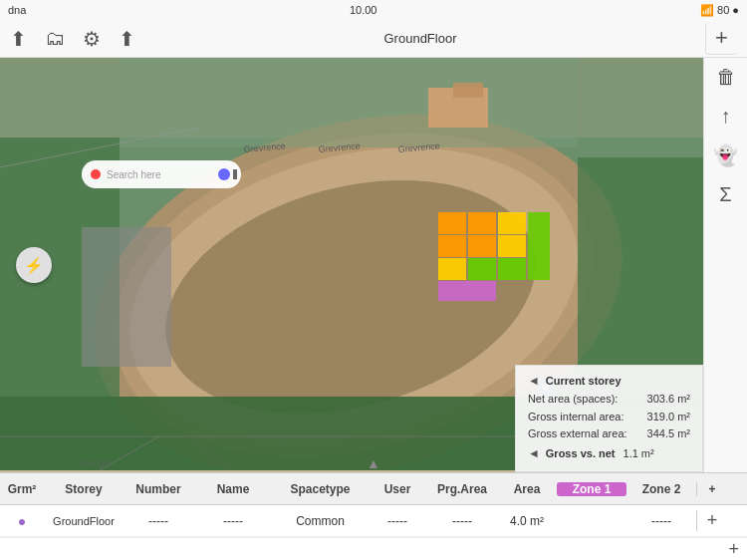  Describe the element at coordinates (725, 195) in the screenshot. I see `sigma-icon: Σ` at that location.